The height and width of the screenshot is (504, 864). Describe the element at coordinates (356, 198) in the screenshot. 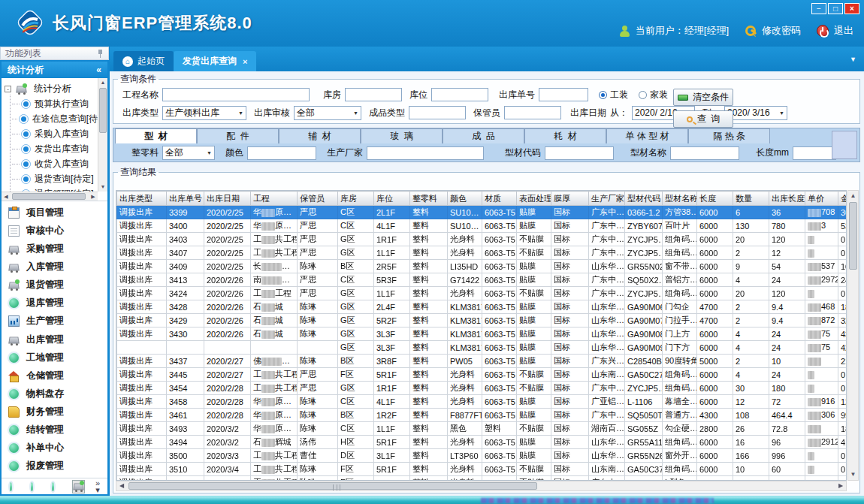

I see `column-header-6: 库房` at that location.